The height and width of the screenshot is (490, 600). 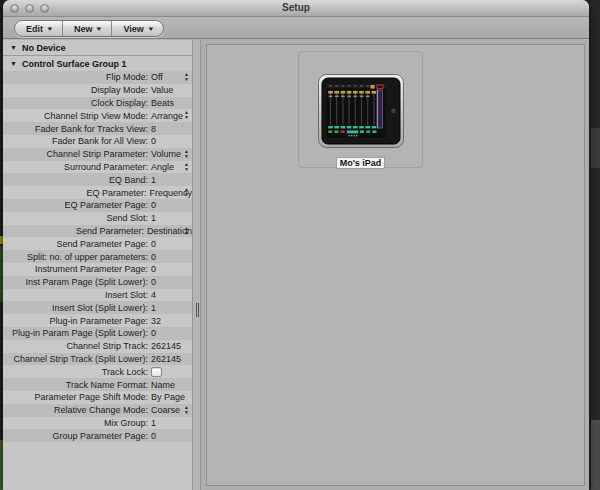 What do you see at coordinates (98, 218) in the screenshot?
I see `parameter-row: Send Slot:1` at bounding box center [98, 218].